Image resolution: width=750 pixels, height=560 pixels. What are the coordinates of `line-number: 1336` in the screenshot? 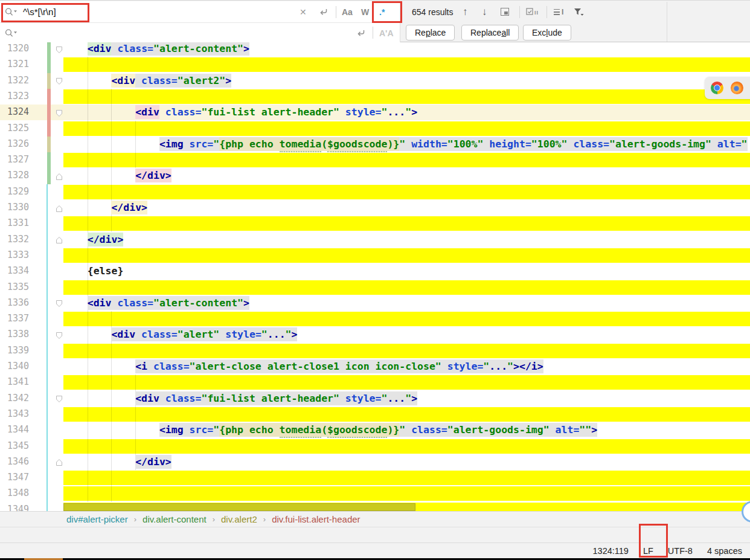 It's located at (14, 303).